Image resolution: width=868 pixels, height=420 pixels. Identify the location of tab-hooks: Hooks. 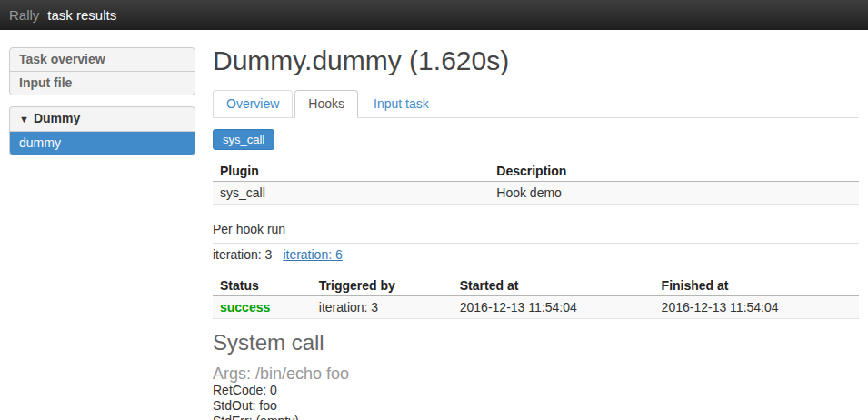
(326, 104).